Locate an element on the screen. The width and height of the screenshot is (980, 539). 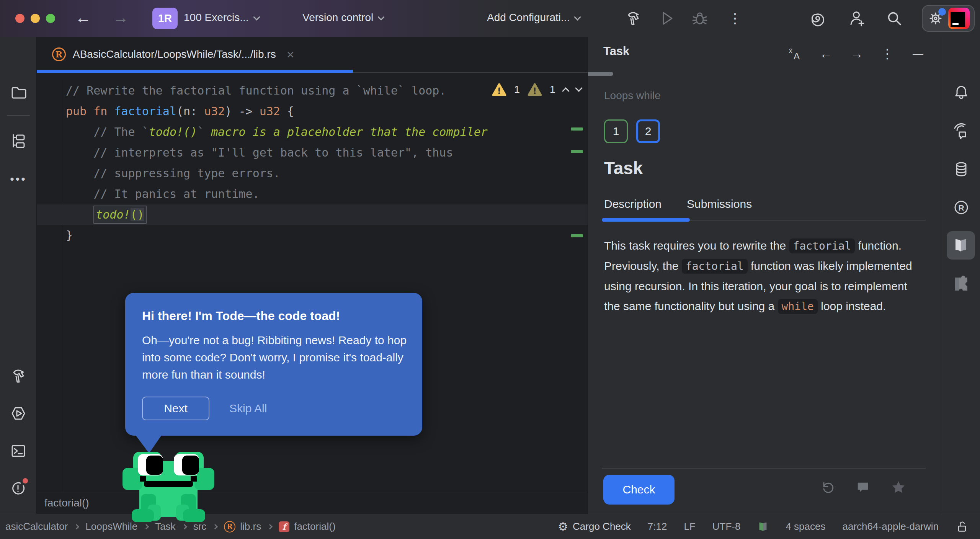
minimize-window-button is located at coordinates (35, 18).